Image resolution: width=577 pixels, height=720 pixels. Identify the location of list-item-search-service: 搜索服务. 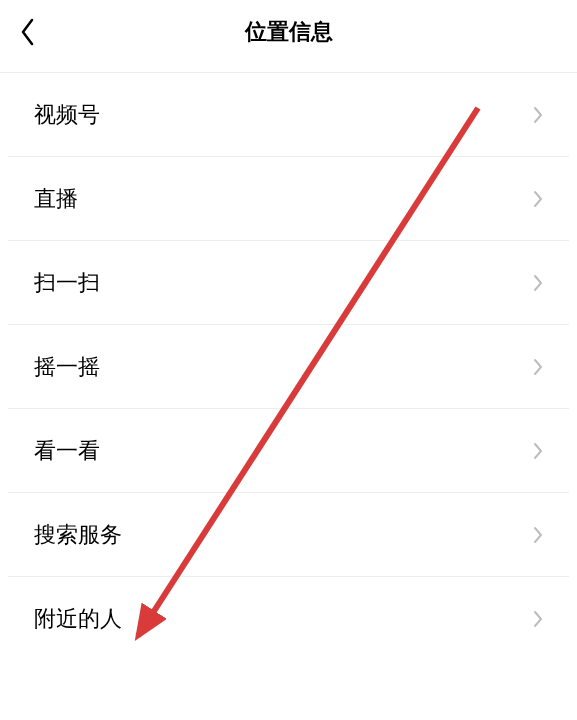
(288, 535).